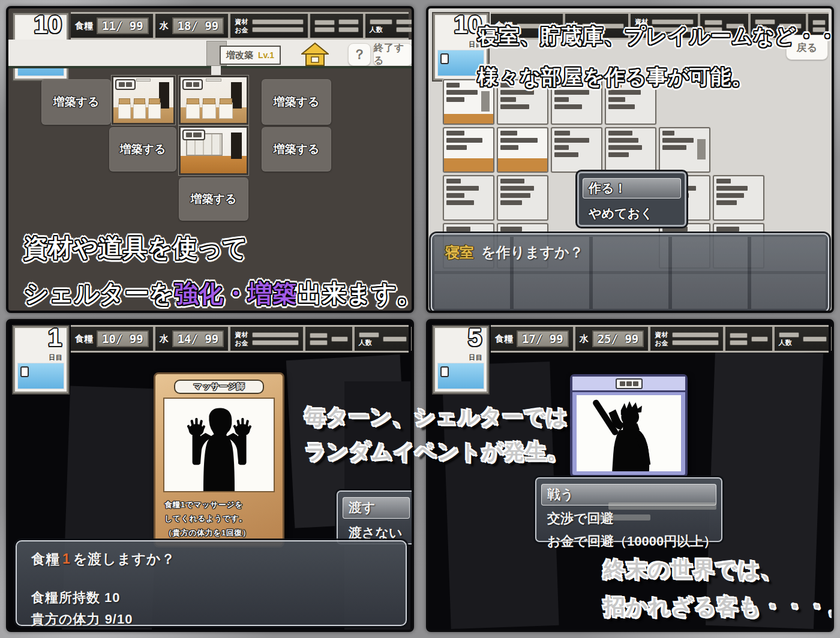  I want to click on water-cell: 水 18/ 99, so click(191, 26).